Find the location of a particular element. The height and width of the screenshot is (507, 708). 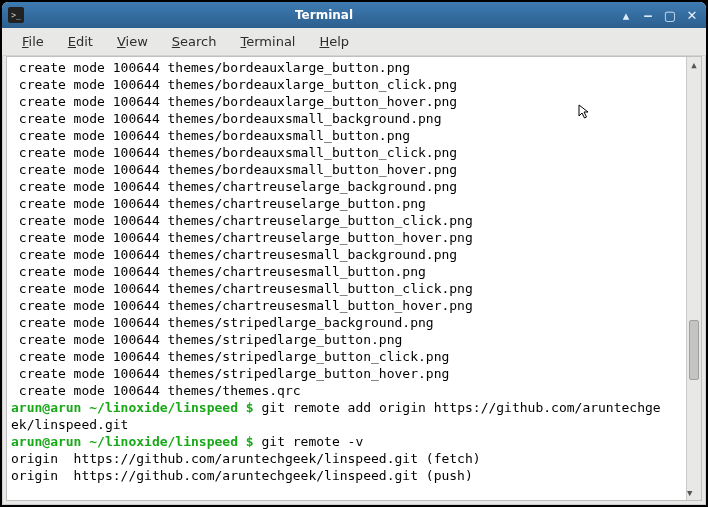

rollup-button: ▴ is located at coordinates (626, 15).